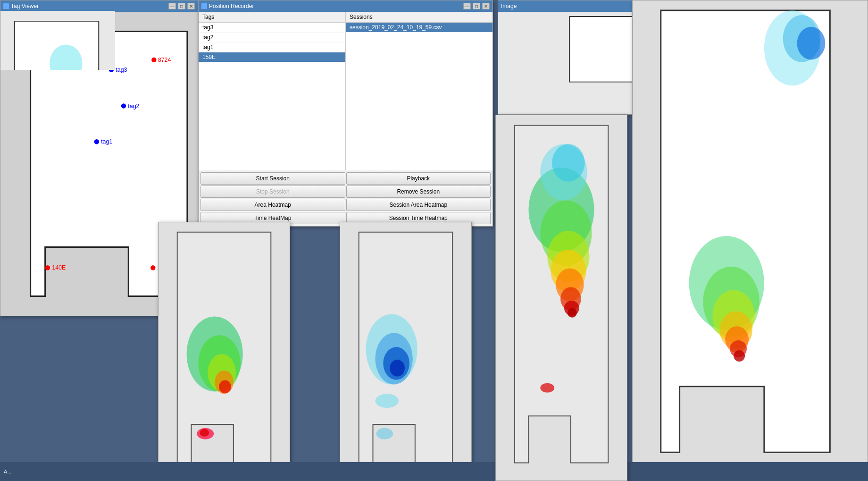 This screenshot has height=481, width=868. I want to click on position-recorder-maximize: □, so click(476, 6).